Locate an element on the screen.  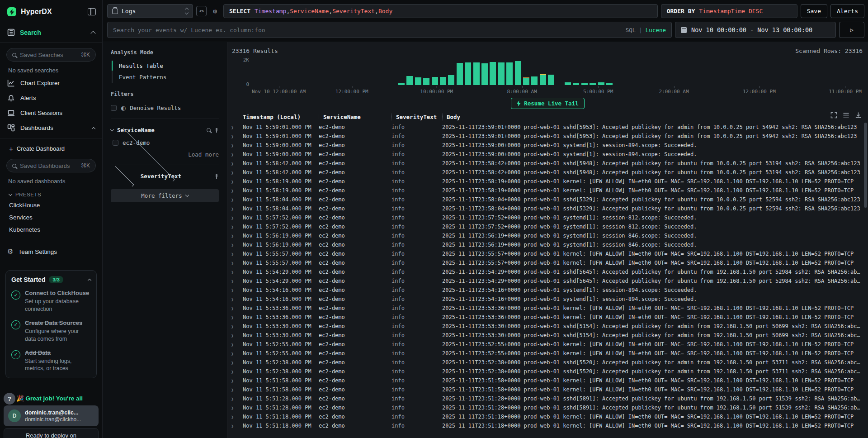
get-started-item: ✓Create Data SourcesConfigure where your… is located at coordinates (51, 331).